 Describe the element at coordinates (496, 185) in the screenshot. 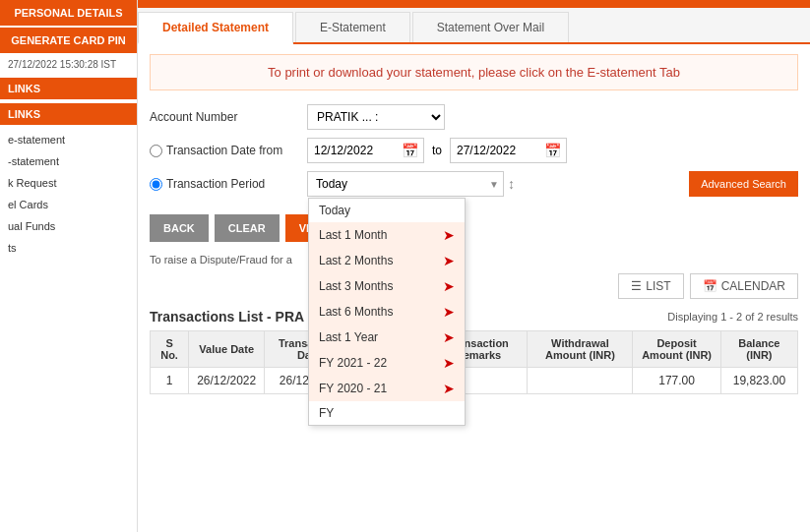

I see `period-dropdown-arrow: ▼` at that location.